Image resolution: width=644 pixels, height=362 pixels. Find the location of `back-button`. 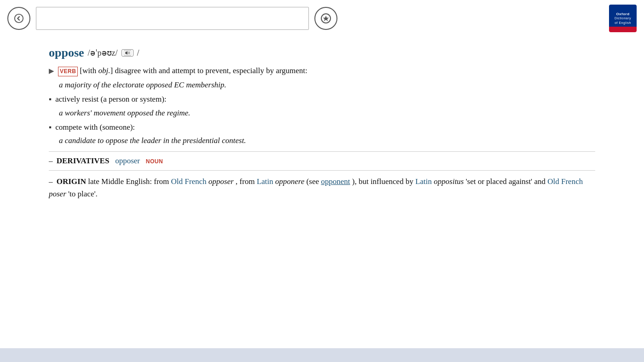

back-button is located at coordinates (19, 18).